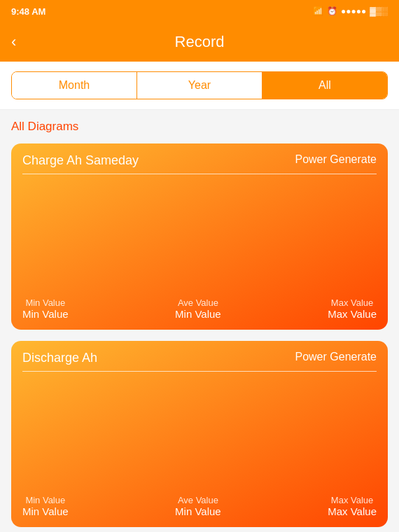 The image size is (399, 532). Describe the element at coordinates (45, 500) in the screenshot. I see `stat-min-top-label-discharge: Min Value` at that location.